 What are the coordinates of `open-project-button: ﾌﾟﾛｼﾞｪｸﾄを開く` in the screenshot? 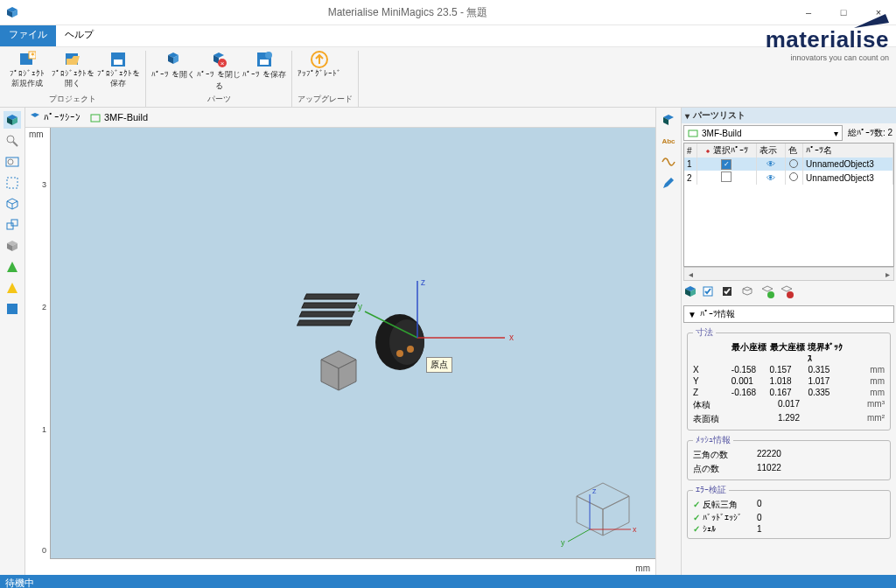 It's located at (73, 70).